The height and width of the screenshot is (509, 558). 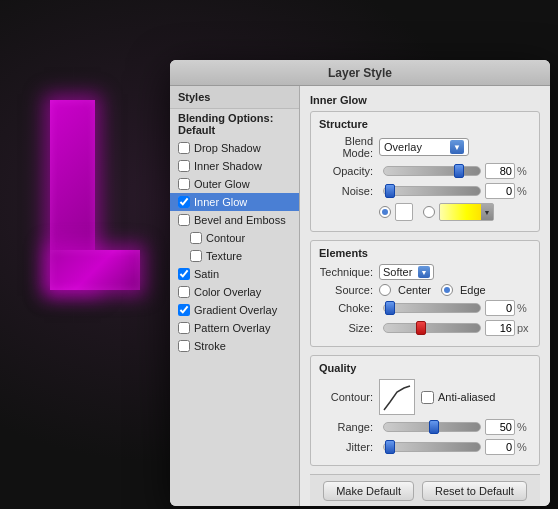 What do you see at coordinates (184, 274) in the screenshot?
I see `satin-checkbox` at bounding box center [184, 274].